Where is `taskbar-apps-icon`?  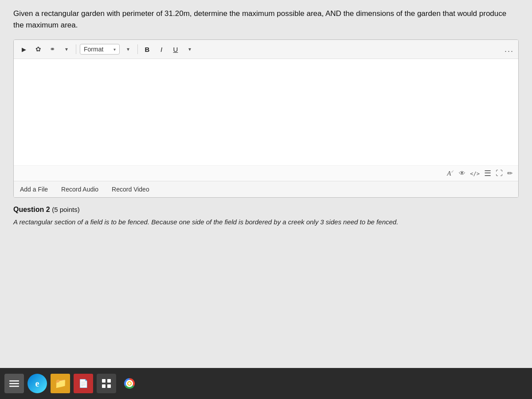 taskbar-apps-icon is located at coordinates (106, 383).